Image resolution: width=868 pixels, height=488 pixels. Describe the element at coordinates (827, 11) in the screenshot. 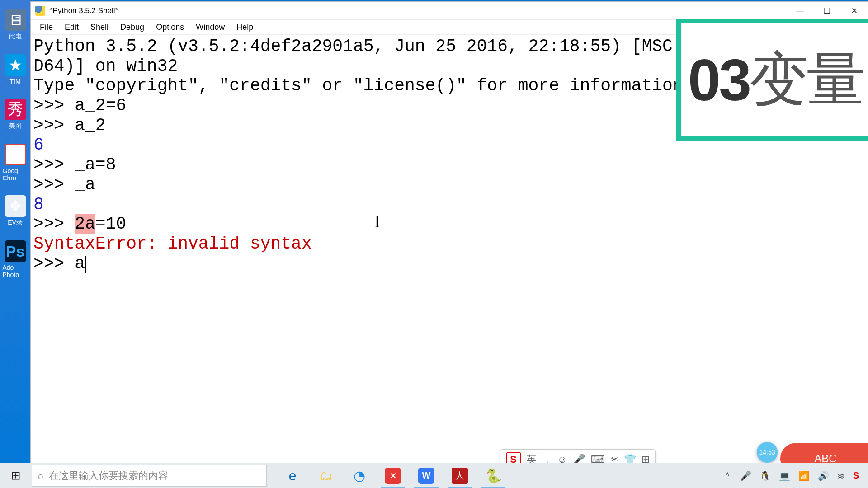

I see `maximize-button: ☐` at that location.